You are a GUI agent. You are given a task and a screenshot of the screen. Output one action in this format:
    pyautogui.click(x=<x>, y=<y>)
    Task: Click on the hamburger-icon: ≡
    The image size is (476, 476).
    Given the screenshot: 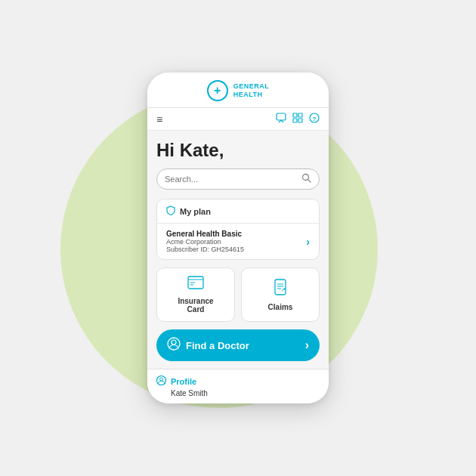 What is the action you would take?
    pyautogui.click(x=159, y=119)
    